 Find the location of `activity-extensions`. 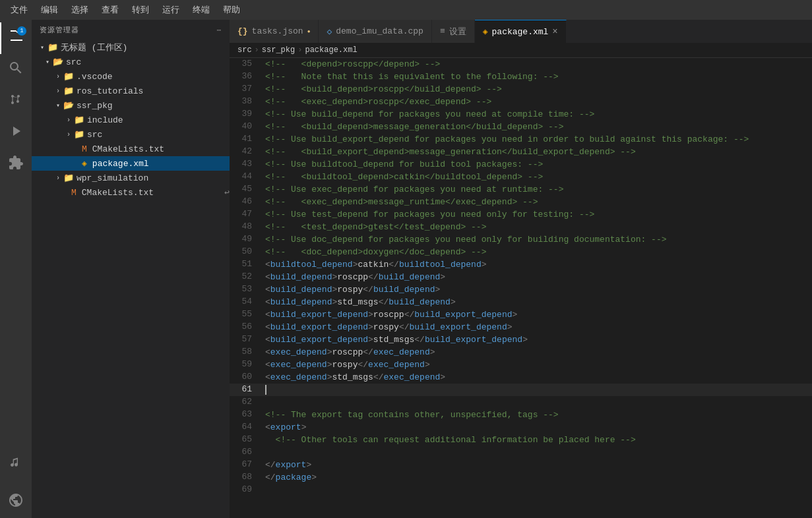

activity-extensions is located at coordinates (16, 165).